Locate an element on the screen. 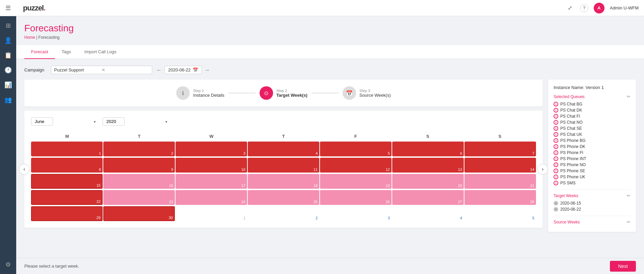 The width and height of the screenshot is (644, 274). instance-name: Instance Name: Version 1 is located at coordinates (592, 88).